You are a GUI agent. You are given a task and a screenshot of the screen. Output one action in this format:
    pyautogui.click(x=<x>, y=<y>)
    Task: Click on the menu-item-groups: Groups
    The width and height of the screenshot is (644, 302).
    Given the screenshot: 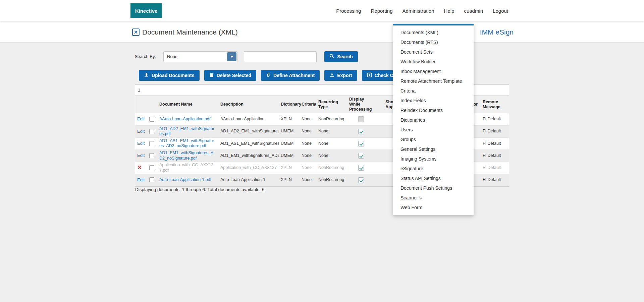 What is the action you would take?
    pyautogui.click(x=433, y=139)
    